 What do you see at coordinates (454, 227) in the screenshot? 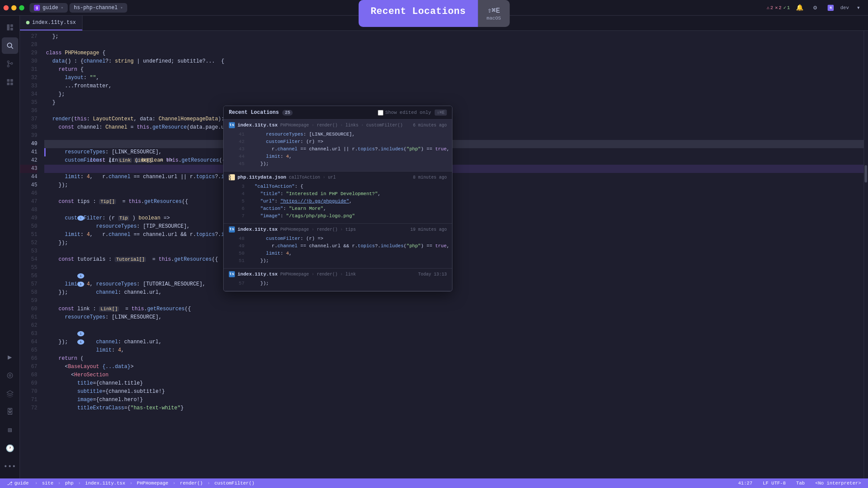
I see `code-line: r.channel == channel.url && r.topics?.in…` at bounding box center [454, 227].